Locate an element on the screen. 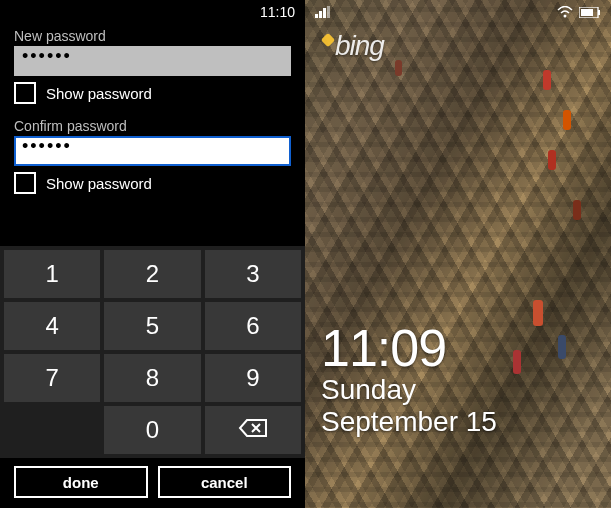 The width and height of the screenshot is (611, 508). key-3: 3 is located at coordinates (253, 274).